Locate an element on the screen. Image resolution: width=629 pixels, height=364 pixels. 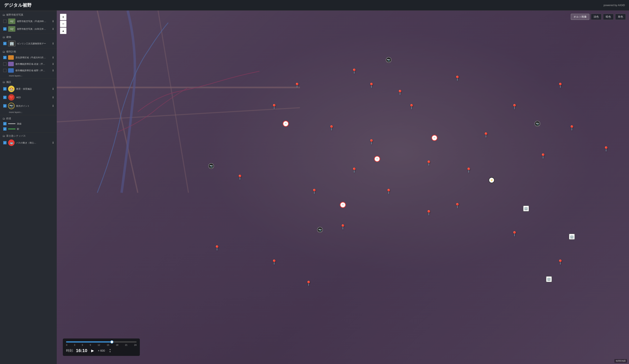
map-pin-circle-2: ❤ is located at coordinates (377, 159).